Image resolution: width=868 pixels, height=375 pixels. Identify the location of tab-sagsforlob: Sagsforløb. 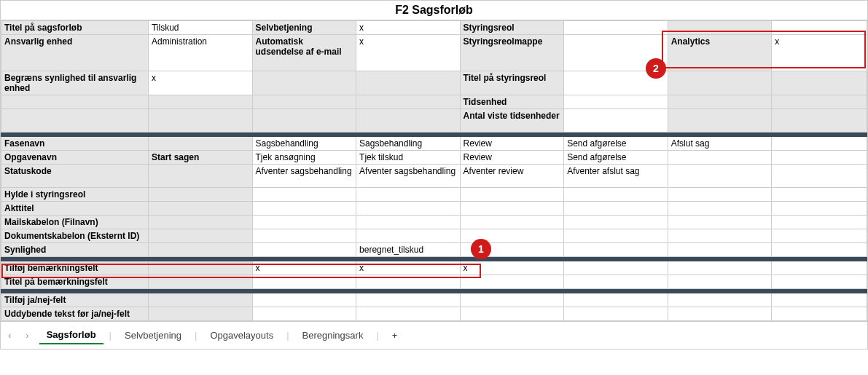
(71, 335).